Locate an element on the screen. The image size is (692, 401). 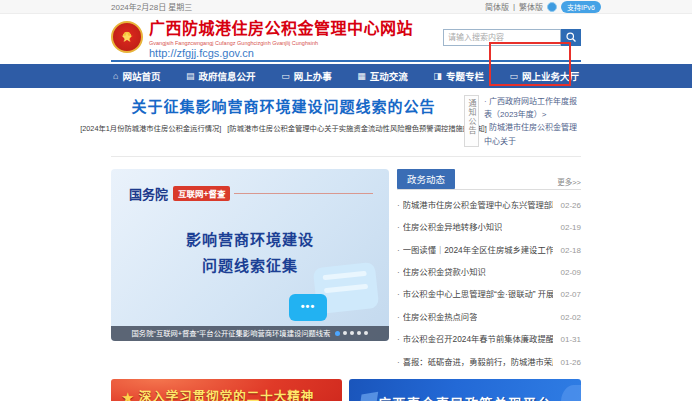
bottom-banners: ★ 深入学习贯彻党的二十大精神 点击进入广西政府网专题 › 广西惠企惠民政策兑现… is located at coordinates (346, 390).